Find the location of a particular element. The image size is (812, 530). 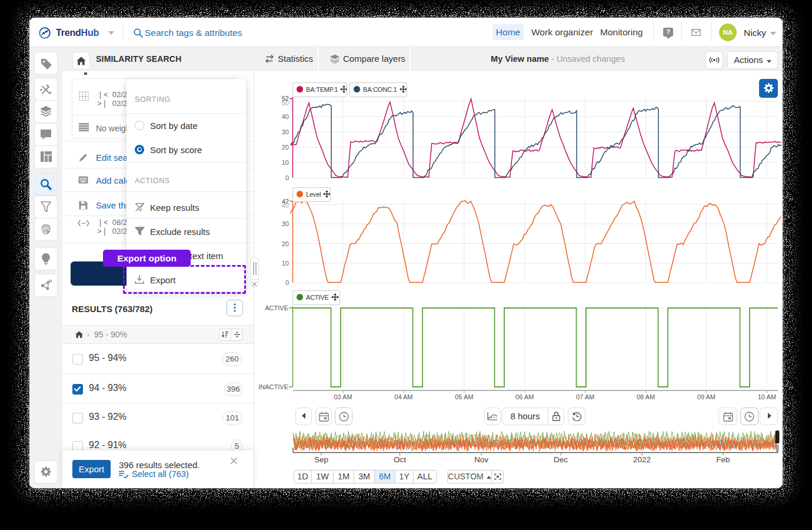

svg-text: Dec is located at coordinates (561, 459).